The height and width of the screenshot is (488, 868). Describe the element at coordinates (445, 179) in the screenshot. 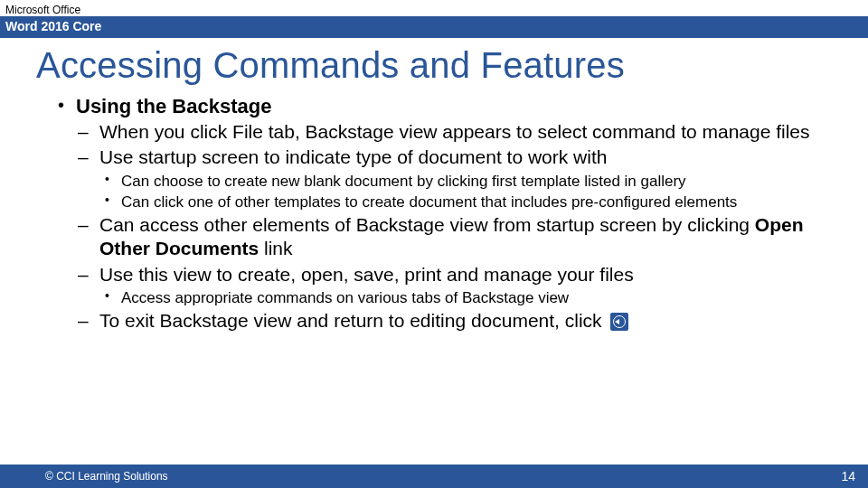

I see `bullet-startup-screen: Use startup screen to indicate type of d…` at that location.